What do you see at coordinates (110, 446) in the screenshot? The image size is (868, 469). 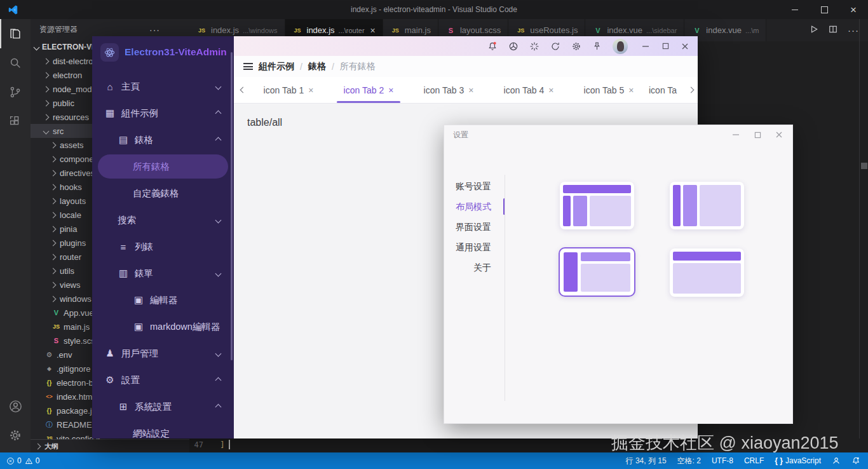 I see `outline-section: 大纲` at bounding box center [110, 446].